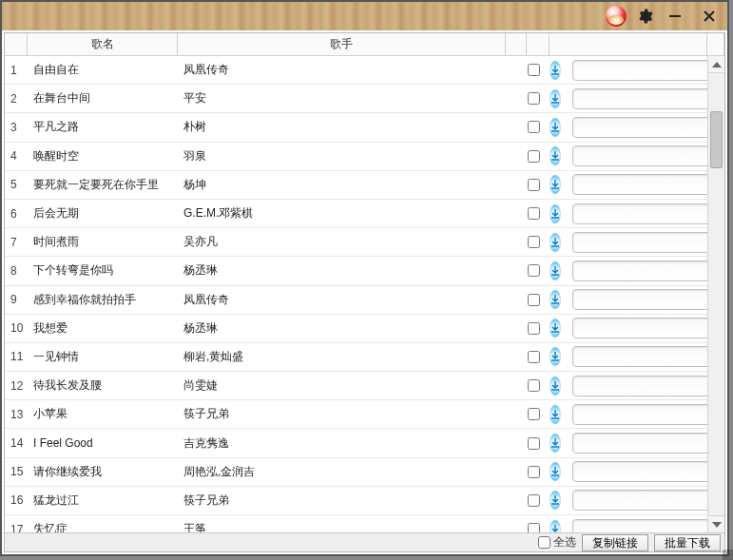 The width and height of the screenshot is (733, 560). What do you see at coordinates (103, 386) in the screenshot?
I see `row-song: 待我长发及腰` at bounding box center [103, 386].